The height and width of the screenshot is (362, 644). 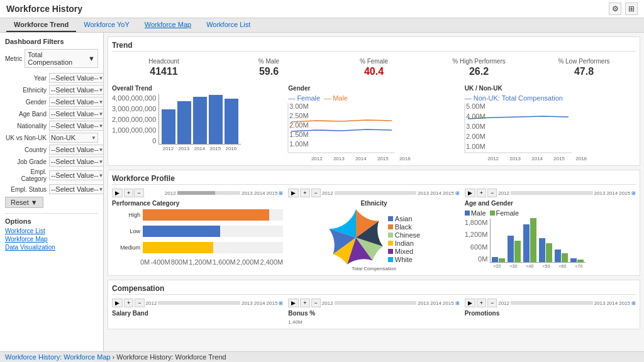 I want to click on filter-select-6: --Select Value-- ▼, so click(x=77, y=150).